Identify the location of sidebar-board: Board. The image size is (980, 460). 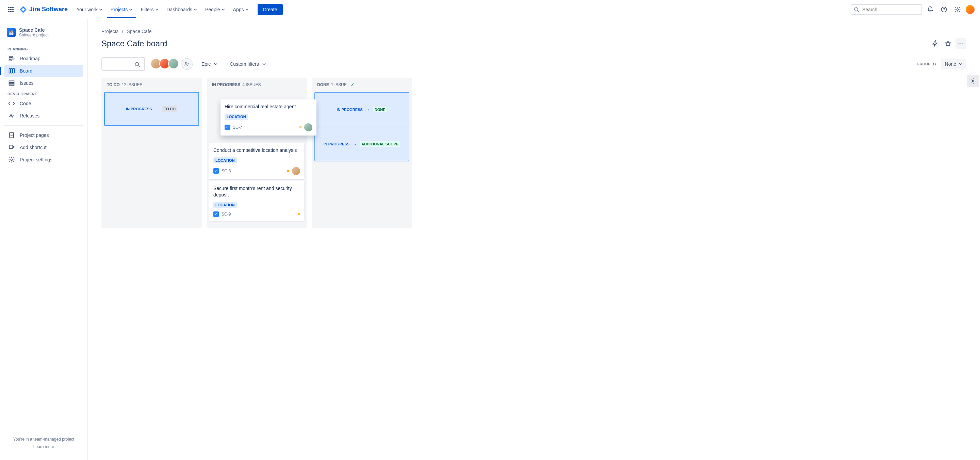
(44, 71).